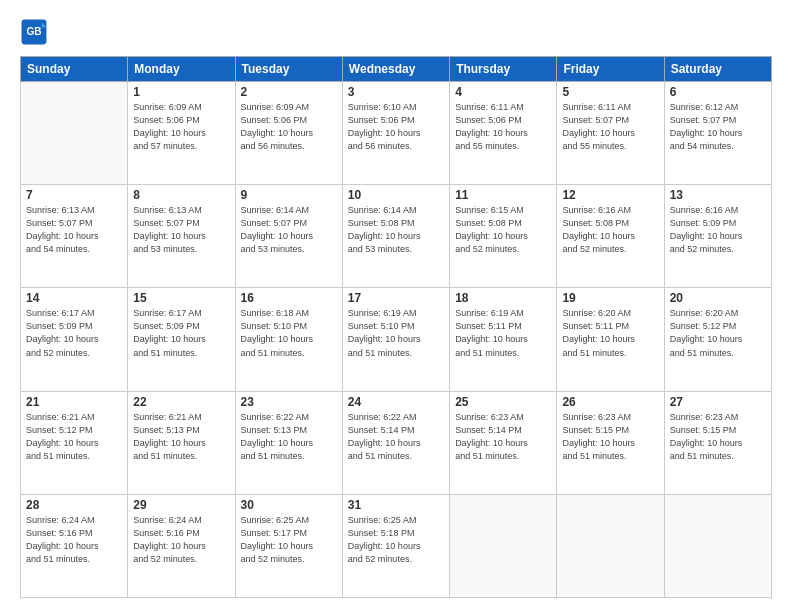  What do you see at coordinates (396, 236) in the screenshot?
I see `calendar-cell: 10Sunrise: 6:14 AM Sunset: 5:08 PM Dayli…` at bounding box center [396, 236].